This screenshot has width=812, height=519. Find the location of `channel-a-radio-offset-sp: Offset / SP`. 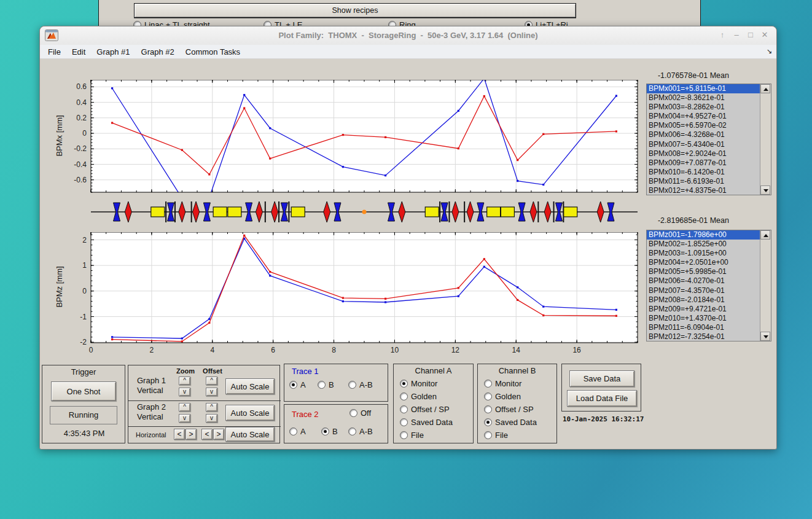

channel-a-radio-offset-sp: Offset / SP is located at coordinates (425, 409).